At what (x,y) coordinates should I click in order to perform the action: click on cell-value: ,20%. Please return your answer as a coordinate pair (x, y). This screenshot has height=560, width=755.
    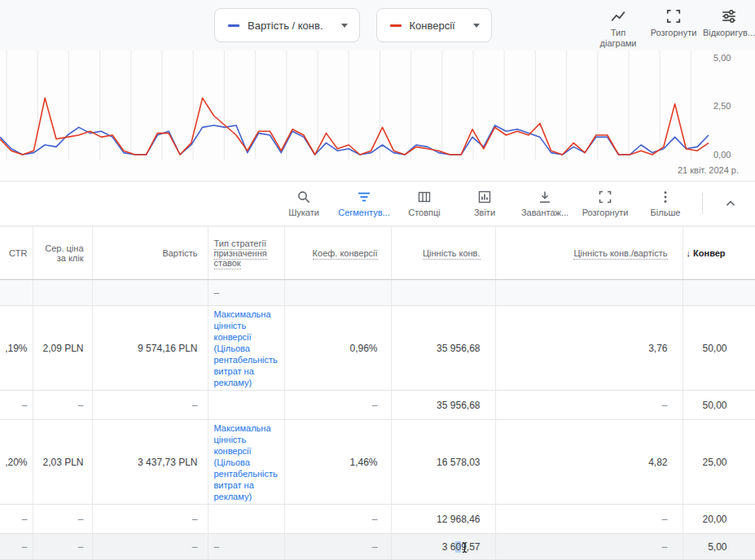
    Looking at the image, I should click on (16, 462).